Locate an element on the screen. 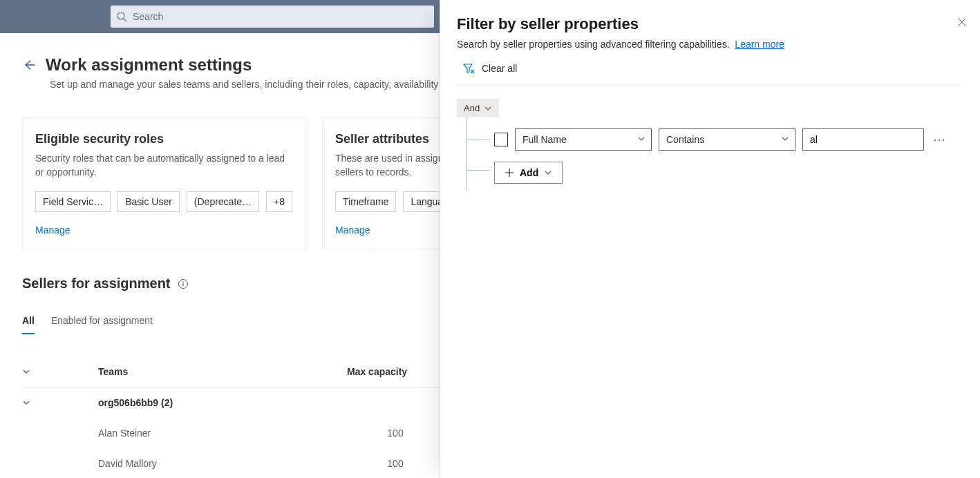  global-search-input is located at coordinates (280, 17).